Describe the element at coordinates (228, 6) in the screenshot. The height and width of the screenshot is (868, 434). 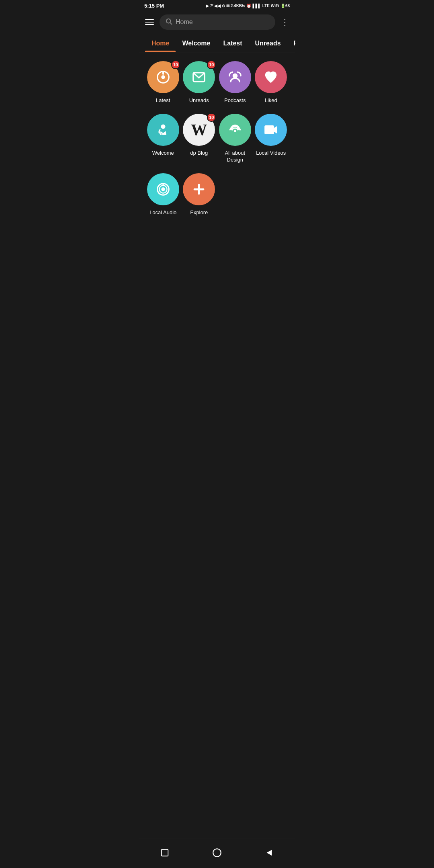
I see `mail-status-icon: ✉` at that location.